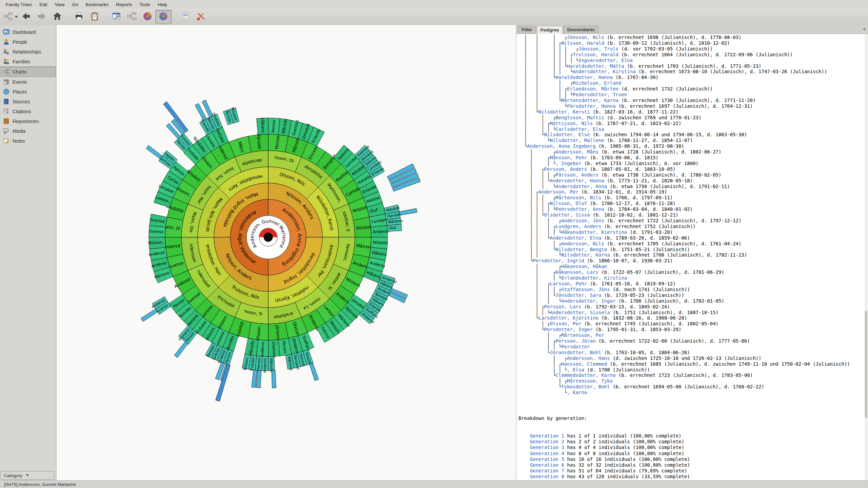 The image size is (868, 488). Describe the element at coordinates (19, 5) in the screenshot. I see `menu-family-trees: Family Trees` at that location.